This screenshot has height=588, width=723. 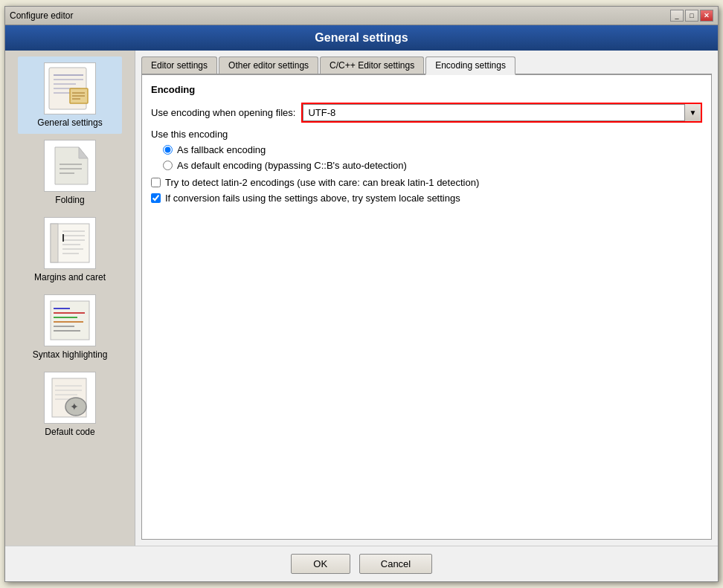 What do you see at coordinates (70, 277) in the screenshot?
I see `sidebar-label-margins: Margins and caret` at bounding box center [70, 277].